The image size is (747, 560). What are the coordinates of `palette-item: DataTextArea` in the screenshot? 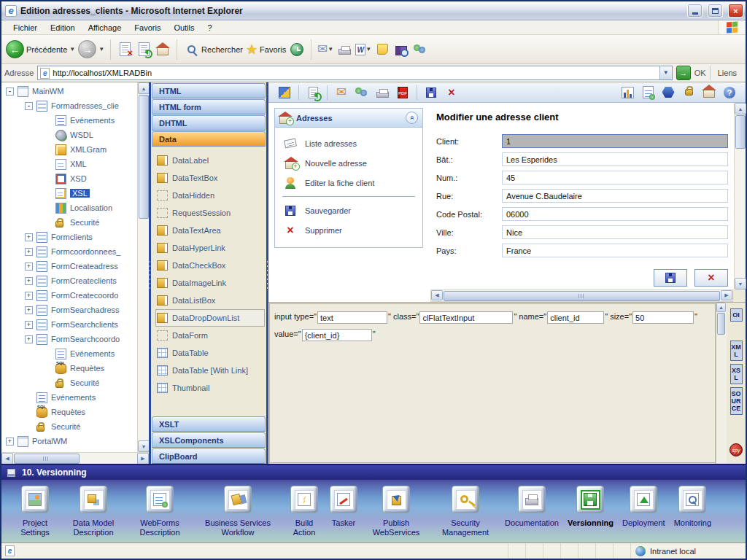 It's located at (210, 230).